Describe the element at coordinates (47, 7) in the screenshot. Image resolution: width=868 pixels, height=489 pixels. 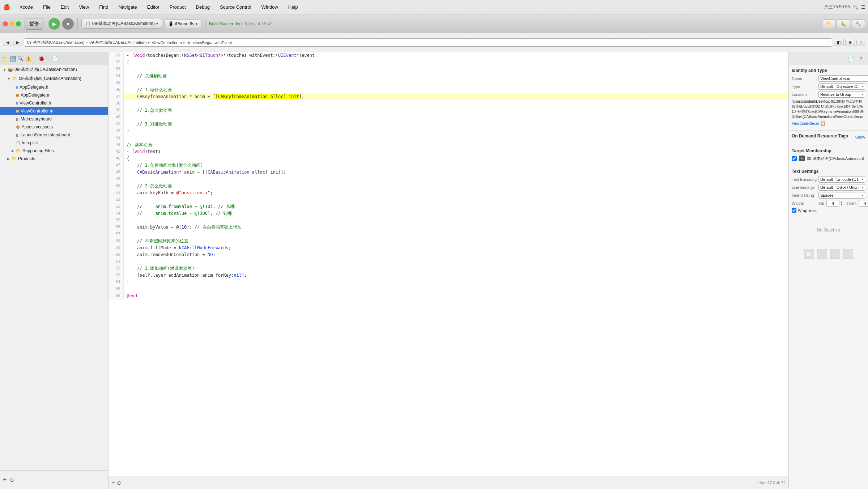
I see `menu-file: File` at that location.